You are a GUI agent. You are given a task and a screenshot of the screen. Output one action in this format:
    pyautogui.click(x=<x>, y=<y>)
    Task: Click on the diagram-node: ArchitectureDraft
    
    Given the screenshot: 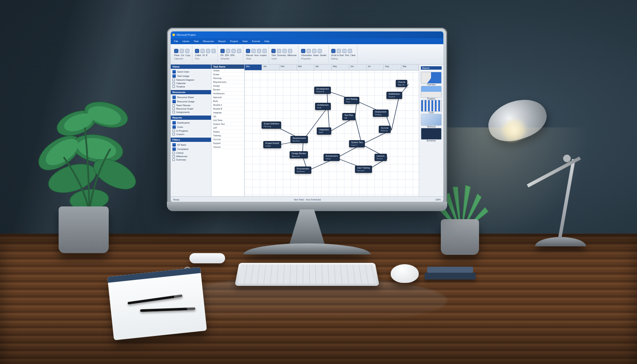 What is the action you would take?
    pyautogui.click(x=323, y=106)
    